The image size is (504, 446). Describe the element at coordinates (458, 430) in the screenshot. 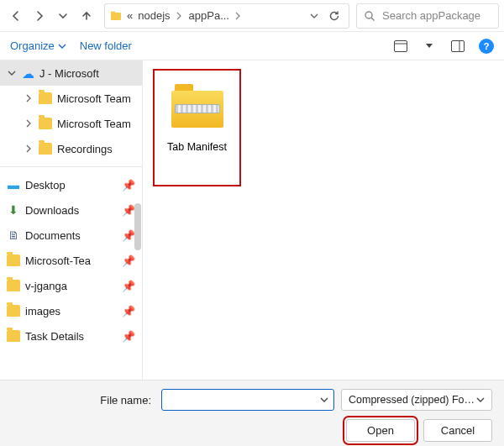

I see `cancel-button: Cancel` at that location.